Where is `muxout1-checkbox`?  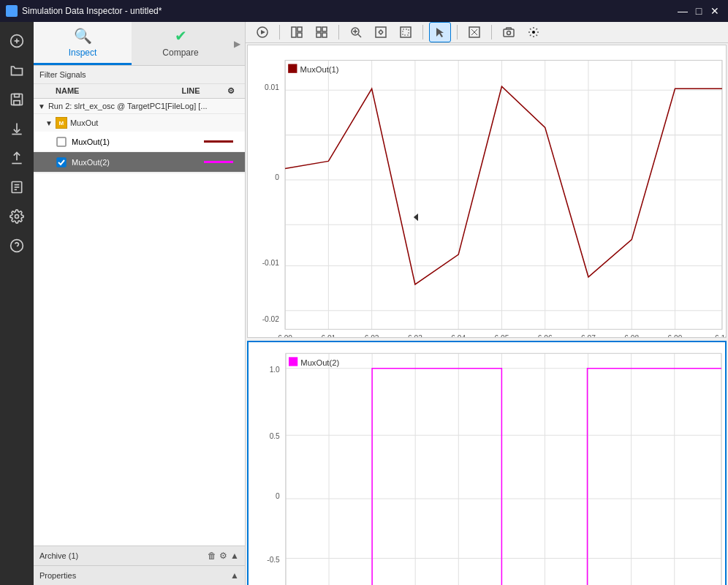 muxout1-checkbox is located at coordinates (61, 142).